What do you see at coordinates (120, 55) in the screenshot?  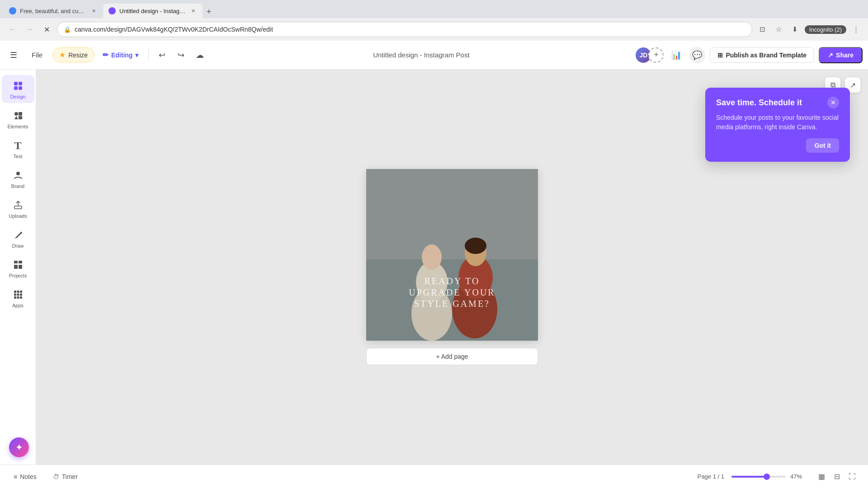 I see `editing-button: ✏ Editing ▾` at bounding box center [120, 55].